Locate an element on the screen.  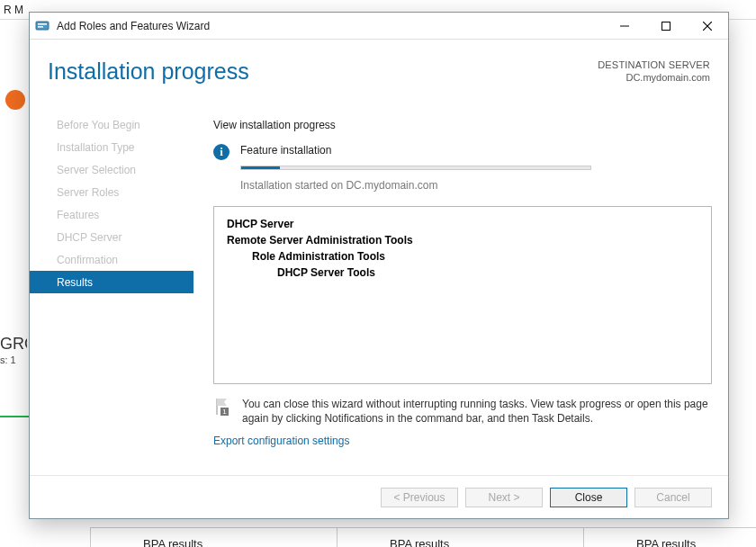
bg-bpa-row: BPA results BPA results BPA results is located at coordinates (423, 537).